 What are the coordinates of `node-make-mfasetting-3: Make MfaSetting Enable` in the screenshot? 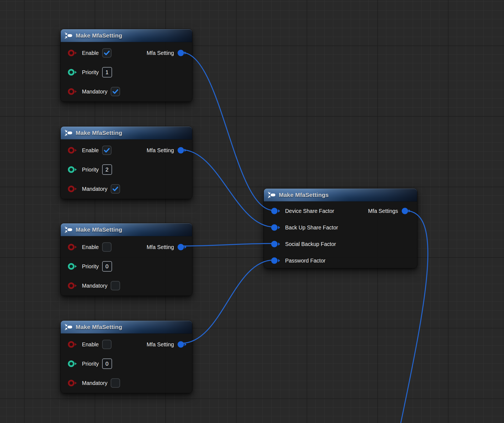 It's located at (126, 259).